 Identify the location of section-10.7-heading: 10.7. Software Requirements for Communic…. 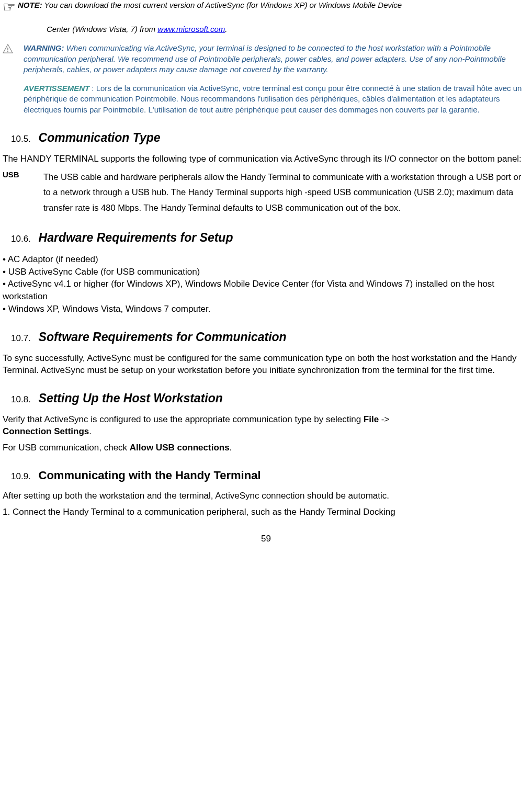
(270, 337).